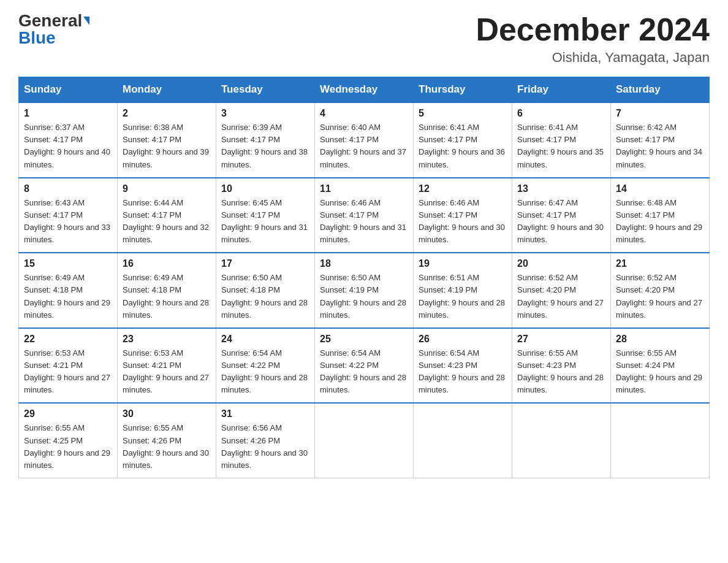 The image size is (728, 563). Describe the element at coordinates (463, 291) in the screenshot. I see `table-row: 19 Sunrise: 6:51 AMSunset: 4:19 PMDaylig…` at that location.